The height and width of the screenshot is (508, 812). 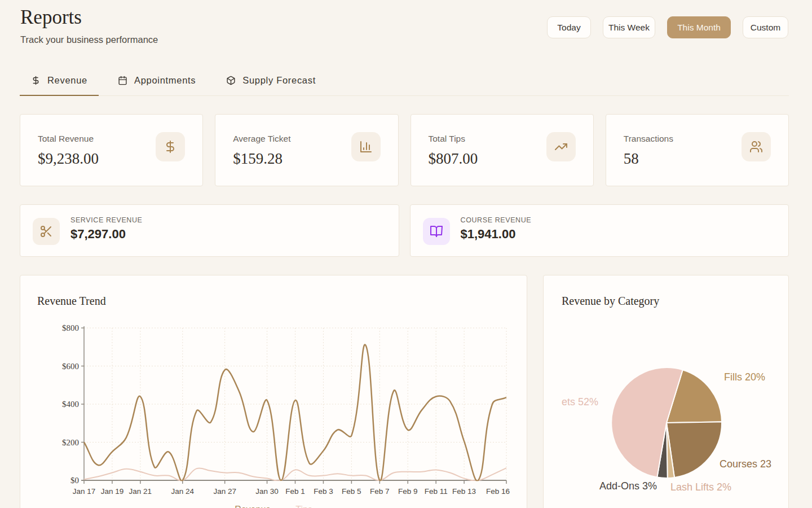 What do you see at coordinates (273, 506) in the screenshot?
I see `chart-legend: RevenueTips` at bounding box center [273, 506].